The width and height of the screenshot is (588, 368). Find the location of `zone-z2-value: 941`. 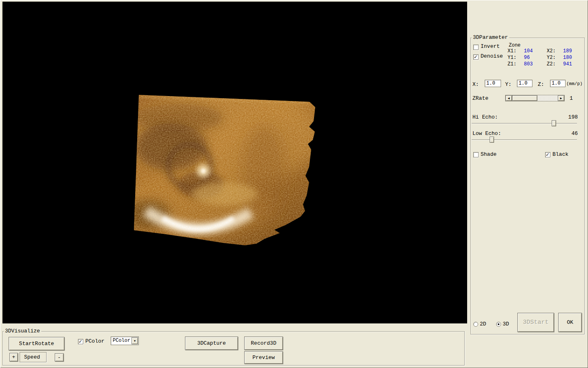

zone-z2-value: 941 is located at coordinates (568, 64).